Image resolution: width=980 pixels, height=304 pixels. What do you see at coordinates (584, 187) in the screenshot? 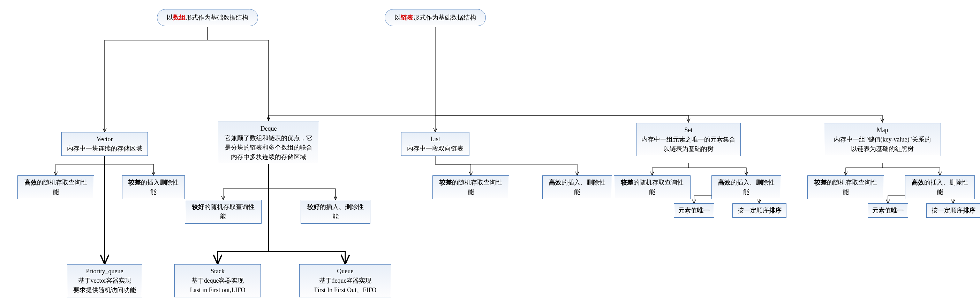
I see `list-insert-rest: 的插入、删除性能` at bounding box center [584, 187].